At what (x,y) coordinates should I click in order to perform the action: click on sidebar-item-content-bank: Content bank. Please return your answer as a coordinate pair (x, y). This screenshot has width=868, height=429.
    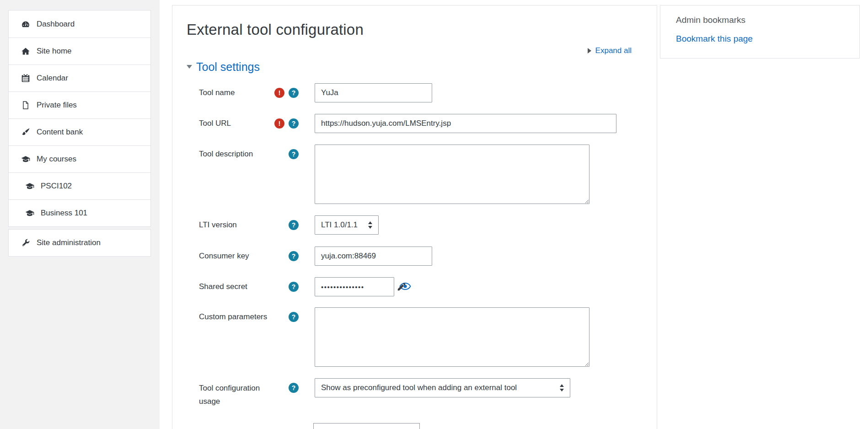
    Looking at the image, I should click on (80, 132).